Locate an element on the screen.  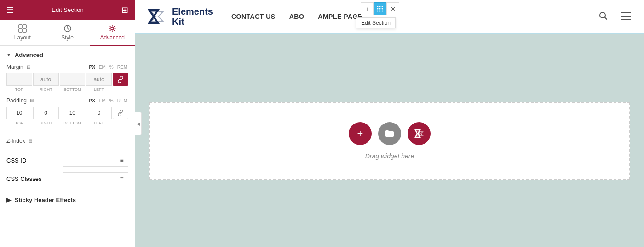
chevron-icon: ▼ is located at coordinates (9, 55).